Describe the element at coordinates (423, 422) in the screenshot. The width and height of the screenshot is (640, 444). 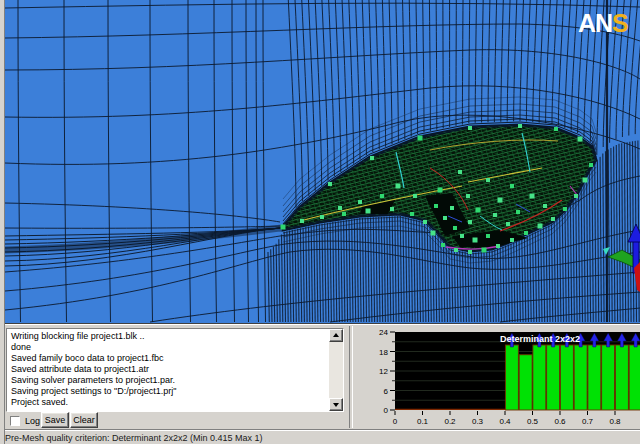
I see `x-tick-label: 0.1` at that location.